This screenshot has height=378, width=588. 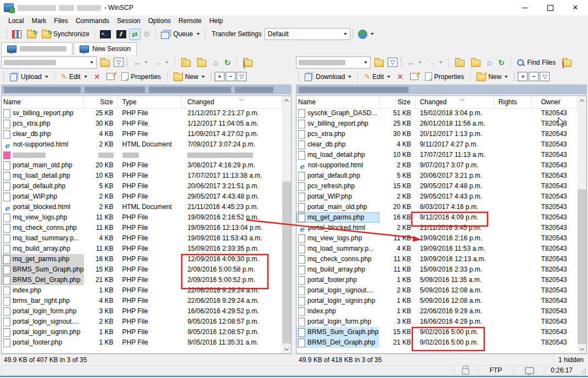 What do you see at coordinates (437, 321) in the screenshot?
I see `file-row: portal_login_form.php3 KB16/06/2016 4:29…` at bounding box center [437, 321].